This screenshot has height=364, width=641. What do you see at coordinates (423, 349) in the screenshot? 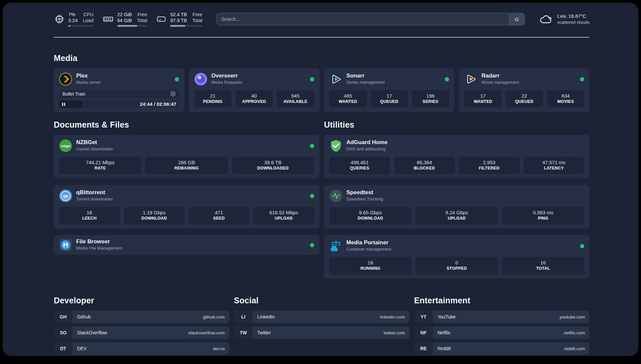
I see `reddit-badge: RE` at bounding box center [423, 349].